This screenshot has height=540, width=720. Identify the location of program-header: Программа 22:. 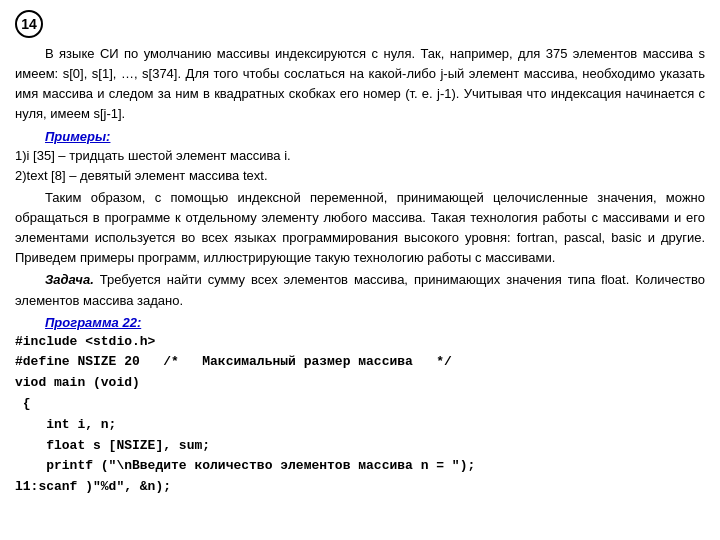
(375, 322).